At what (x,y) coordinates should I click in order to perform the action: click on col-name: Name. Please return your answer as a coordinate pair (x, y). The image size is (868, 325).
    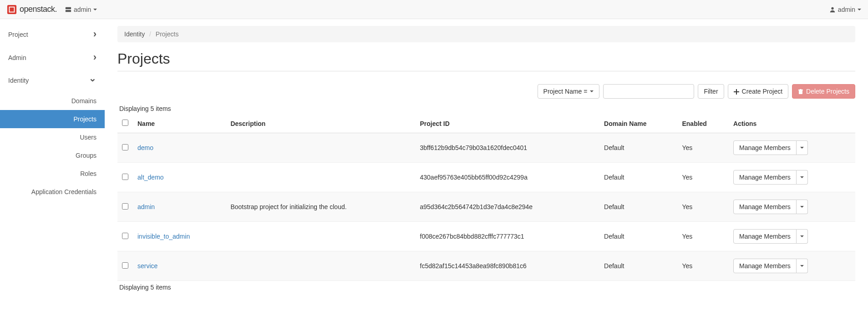
    Looking at the image, I should click on (179, 124).